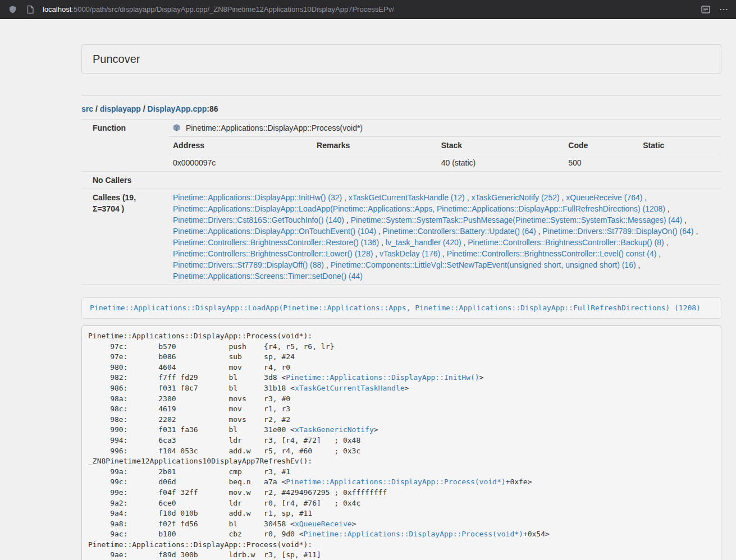 The image size is (736, 560). Describe the element at coordinates (423, 242) in the screenshot. I see `callee-link: lv_task_handler (420)` at that location.